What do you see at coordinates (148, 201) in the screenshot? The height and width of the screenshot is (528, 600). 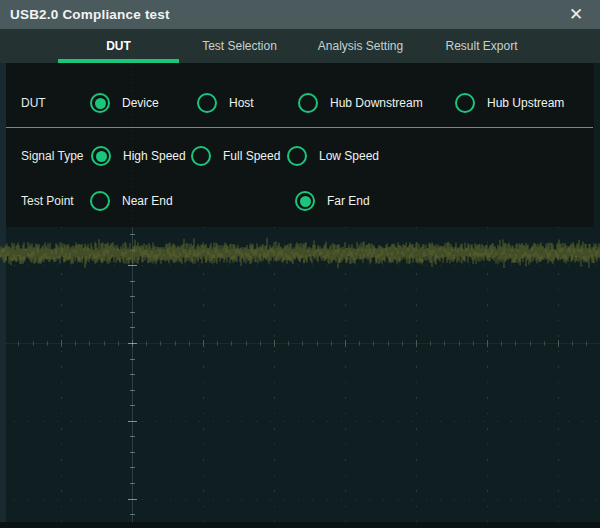 I see `radio-option-label: Near End` at bounding box center [148, 201].